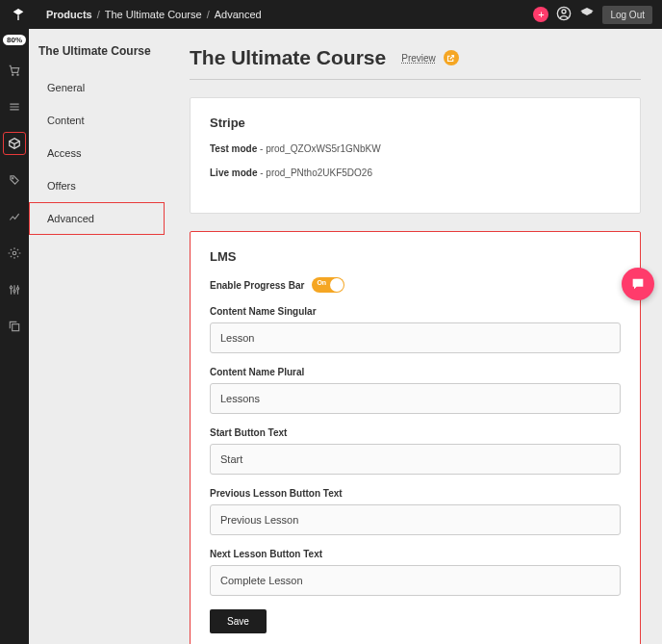  Describe the element at coordinates (451, 58) in the screenshot. I see `external-link-icon` at that location.